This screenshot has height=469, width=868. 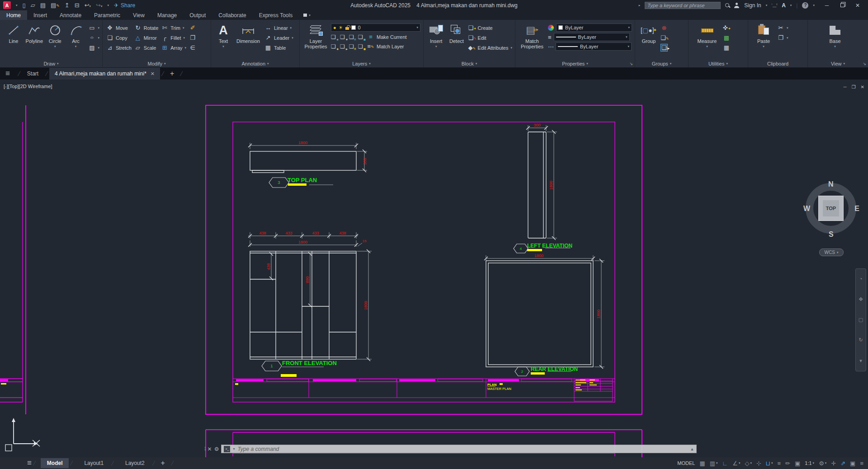 What do you see at coordinates (838, 64) in the screenshot?
I see `panel-view-label: View▾` at bounding box center [838, 64].